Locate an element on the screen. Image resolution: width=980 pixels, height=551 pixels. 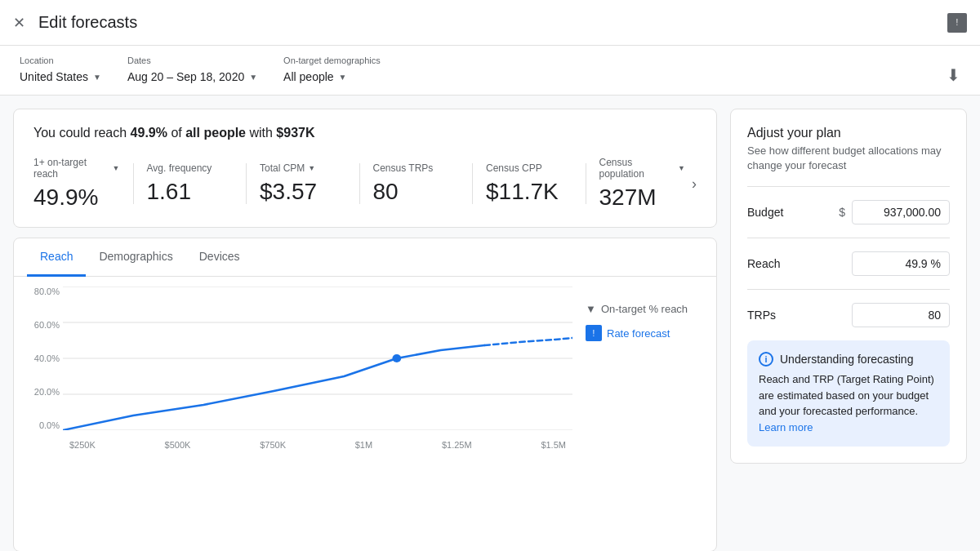
location-select: United States ▼ is located at coordinates (60, 77).